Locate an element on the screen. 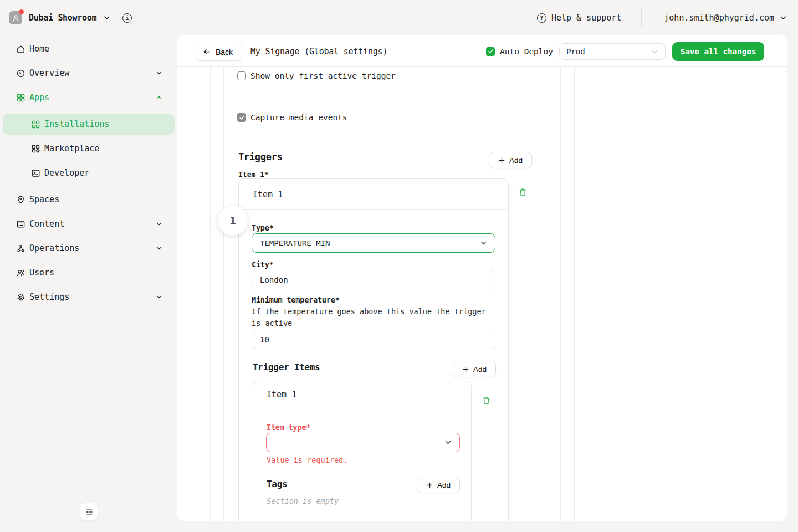 The width and height of the screenshot is (798, 532). min-temperature-label: Minimum temperature* is located at coordinates (296, 300).